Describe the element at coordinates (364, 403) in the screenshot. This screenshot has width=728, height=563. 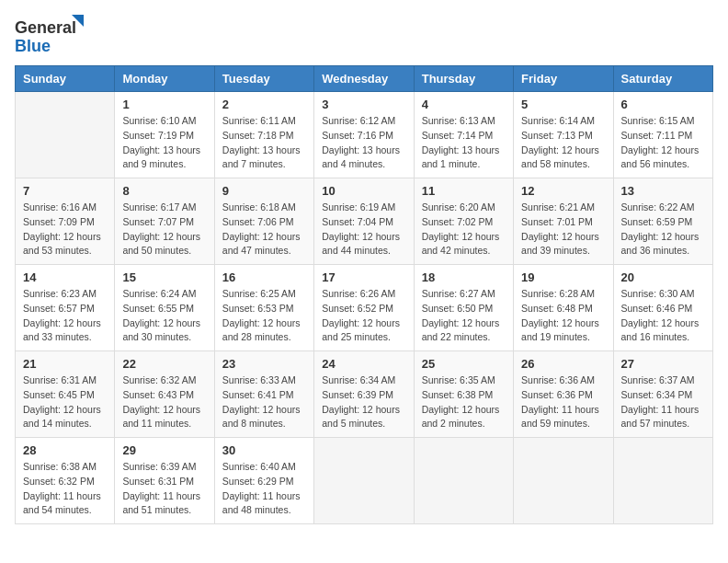
I see `day-info: Sunrise: 6:34 AMSunset: 6:39 PMDaylight:…` at that location.